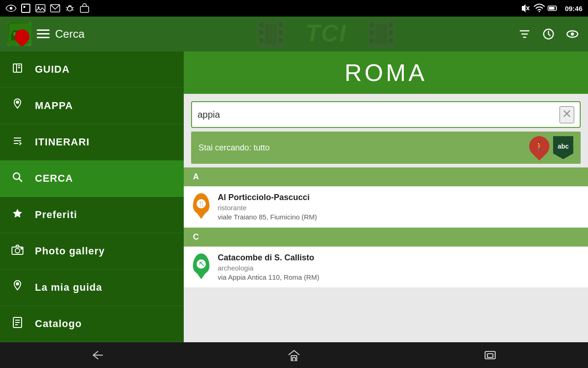 The image size is (588, 368). What do you see at coordinates (92, 178) in the screenshot?
I see `sidebar-item-cerca: CERCA` at bounding box center [92, 178].